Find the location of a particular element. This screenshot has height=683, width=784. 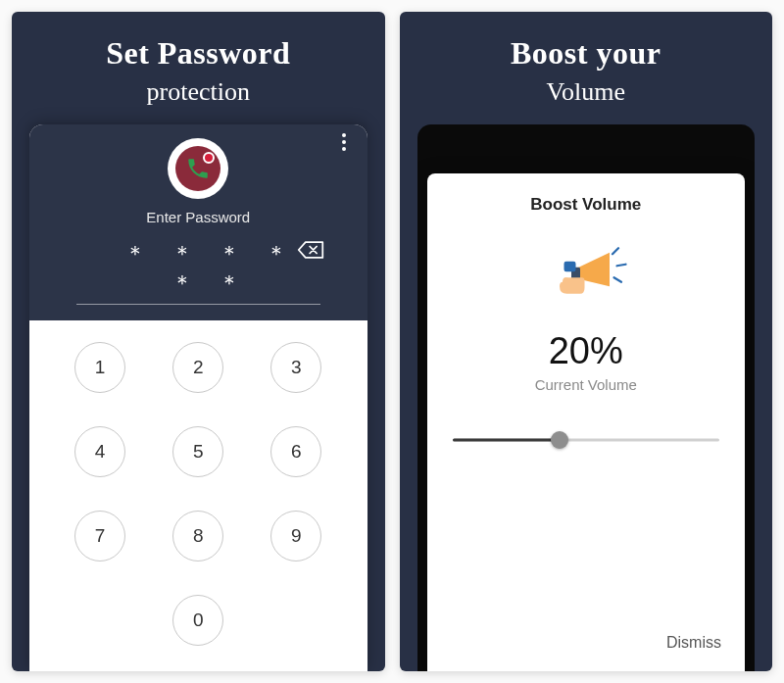

volume-percent: 20% is located at coordinates (586, 351).